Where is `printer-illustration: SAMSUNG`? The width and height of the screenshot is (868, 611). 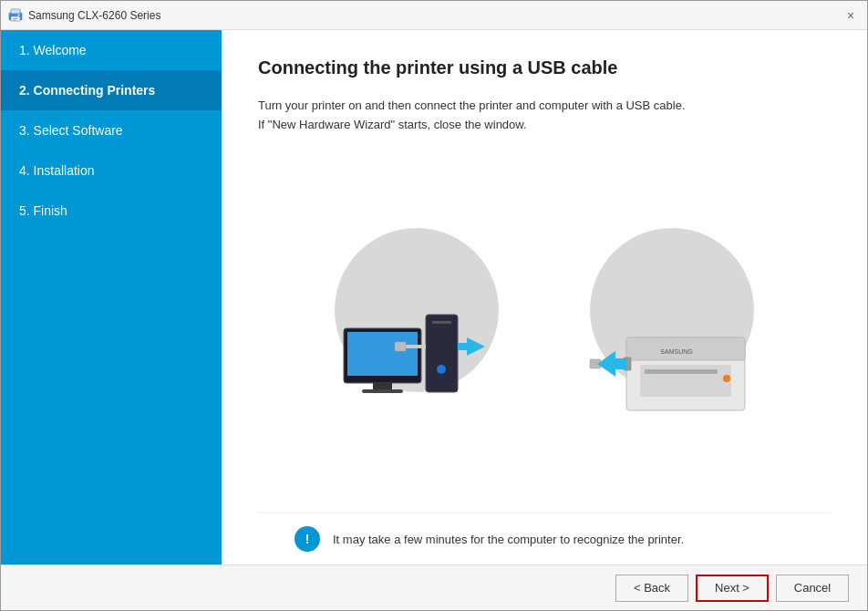
printer-illustration: SAMSUNG is located at coordinates (672, 328).